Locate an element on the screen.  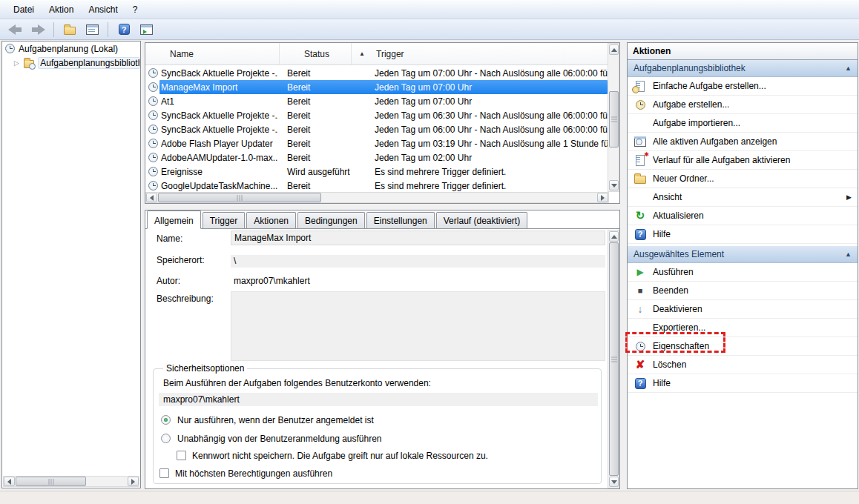
tree-item-library: ▷ Aufgabenplanungsbibliothek is located at coordinates (71, 62).